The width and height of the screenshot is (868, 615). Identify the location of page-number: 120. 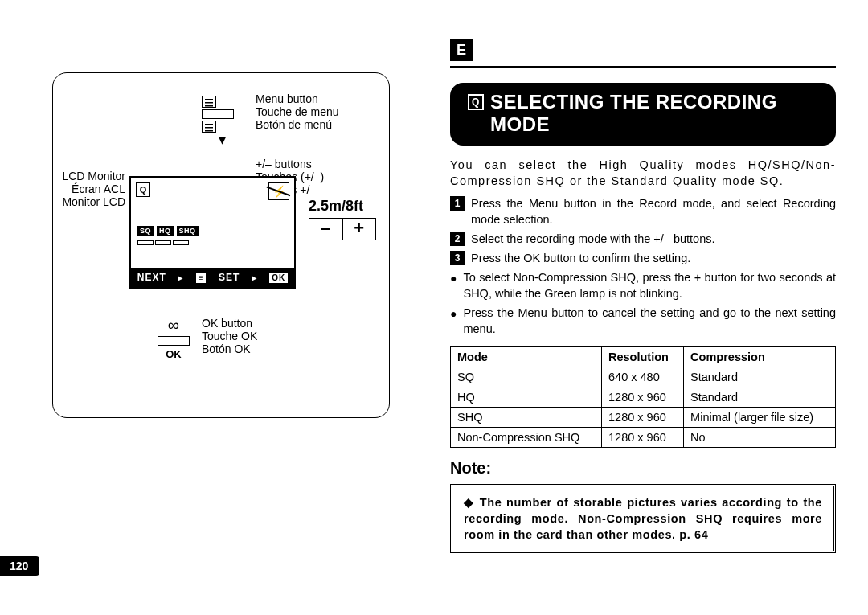
(19, 566).